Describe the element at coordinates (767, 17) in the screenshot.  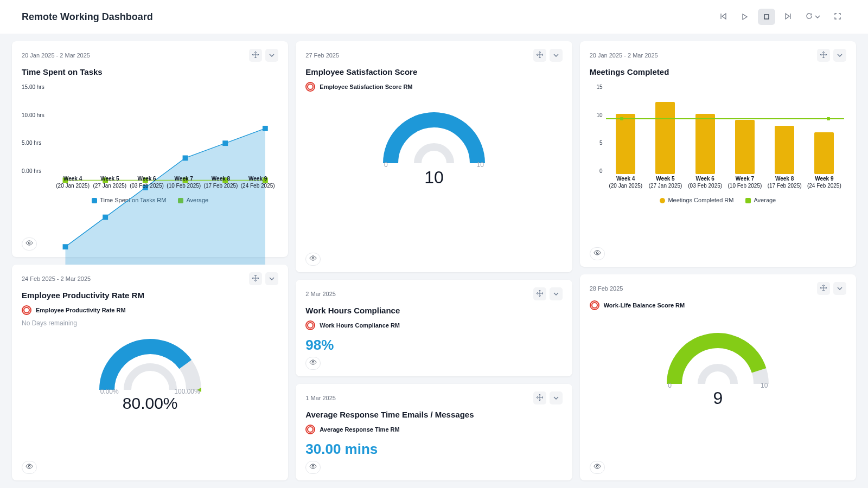
I see `stop-icon` at that location.